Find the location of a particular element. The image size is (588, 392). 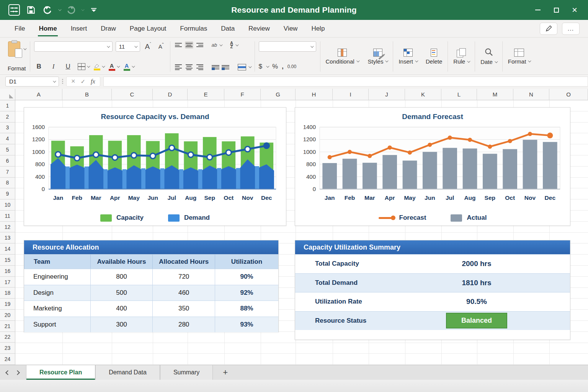

row-header-6: 6 is located at coordinates (8, 161).